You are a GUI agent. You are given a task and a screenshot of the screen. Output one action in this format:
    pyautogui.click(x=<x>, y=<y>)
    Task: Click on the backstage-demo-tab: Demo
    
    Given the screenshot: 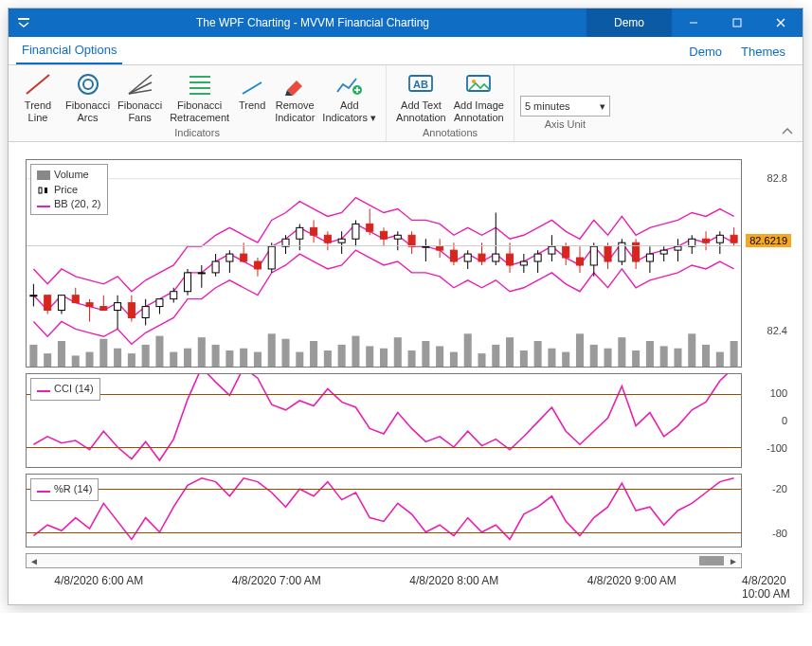 What is the action you would take?
    pyautogui.click(x=629, y=23)
    